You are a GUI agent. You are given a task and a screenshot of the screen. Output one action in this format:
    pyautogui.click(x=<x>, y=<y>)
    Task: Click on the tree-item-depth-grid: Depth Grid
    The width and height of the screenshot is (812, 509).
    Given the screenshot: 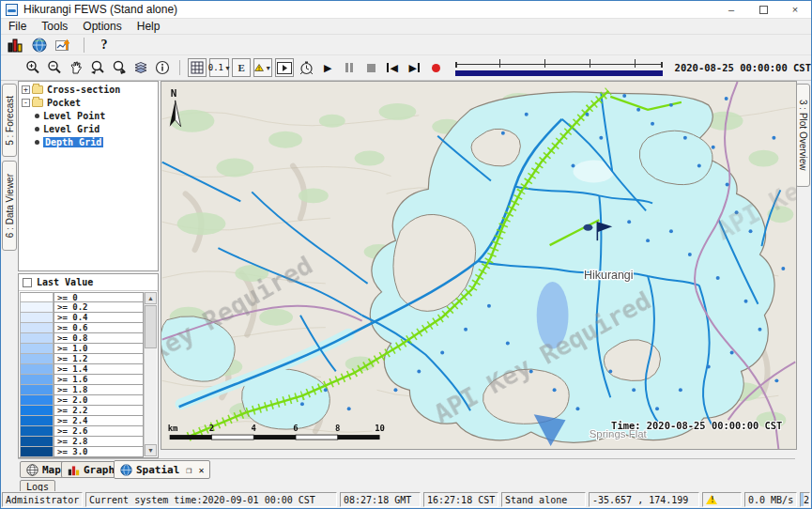 What is the action you would take?
    pyautogui.click(x=88, y=142)
    